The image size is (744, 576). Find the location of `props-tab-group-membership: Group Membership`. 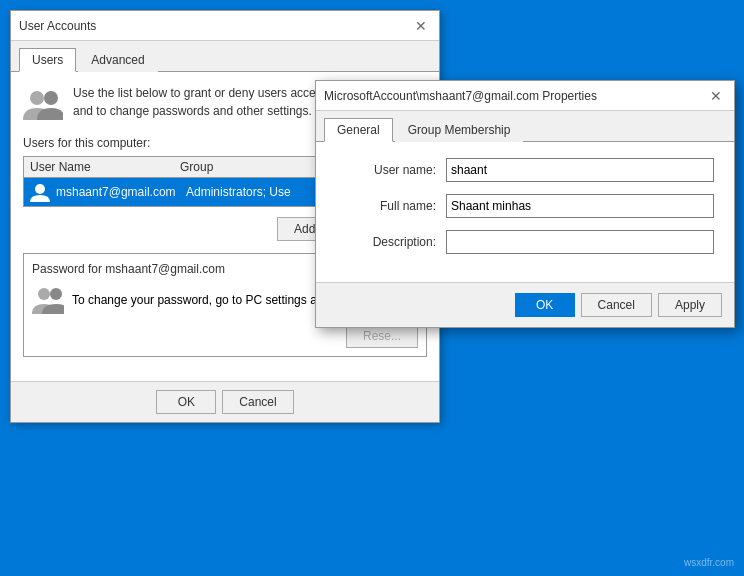

props-tab-group-membership: Group Membership is located at coordinates (460, 130).